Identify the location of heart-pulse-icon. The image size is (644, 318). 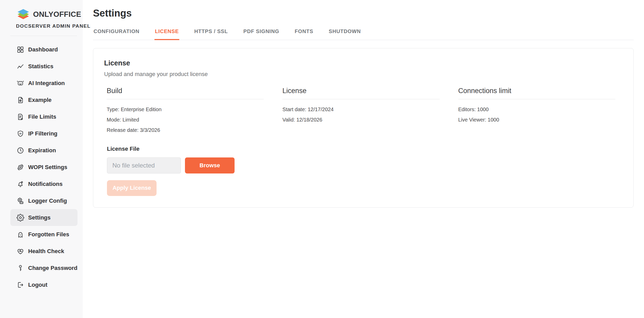
(20, 251).